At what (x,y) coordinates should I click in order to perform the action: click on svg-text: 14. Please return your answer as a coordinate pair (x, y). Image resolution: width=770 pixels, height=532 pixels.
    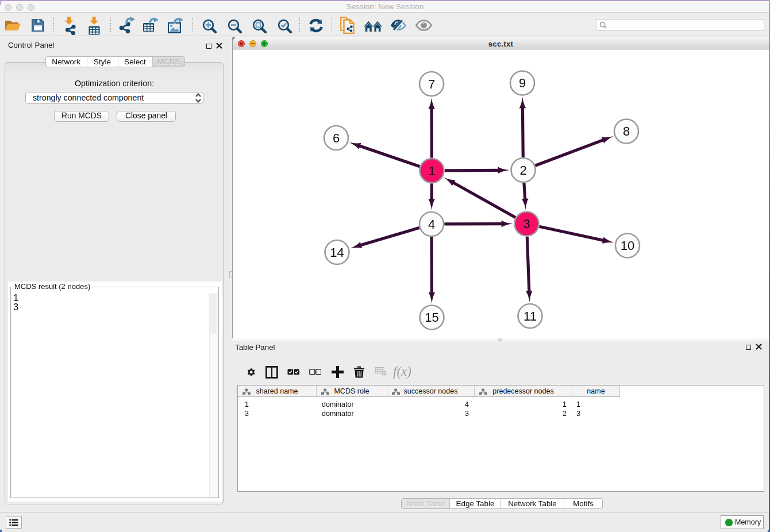
    Looking at the image, I should click on (337, 253).